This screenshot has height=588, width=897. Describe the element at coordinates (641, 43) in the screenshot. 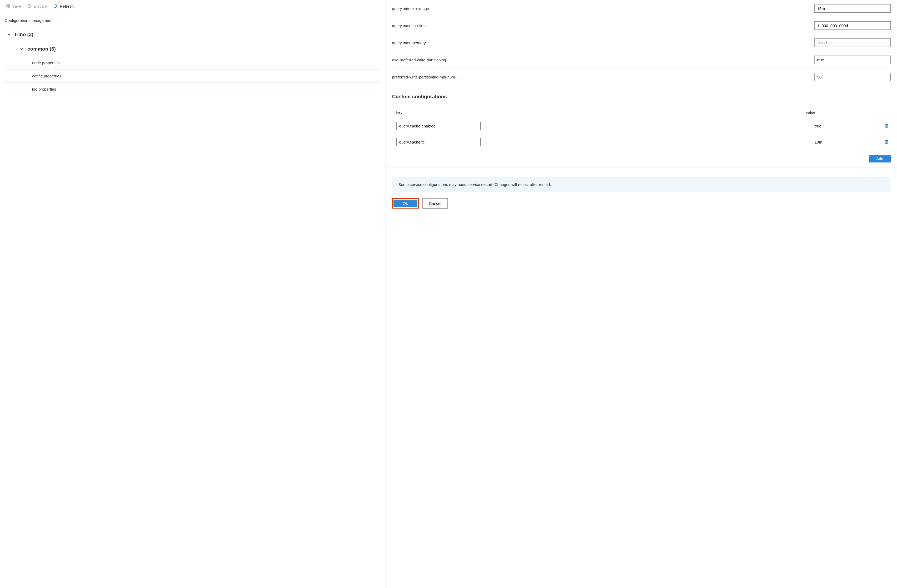

I see `config-list: query.min-expire-age query.max-cpu-time …` at that location.